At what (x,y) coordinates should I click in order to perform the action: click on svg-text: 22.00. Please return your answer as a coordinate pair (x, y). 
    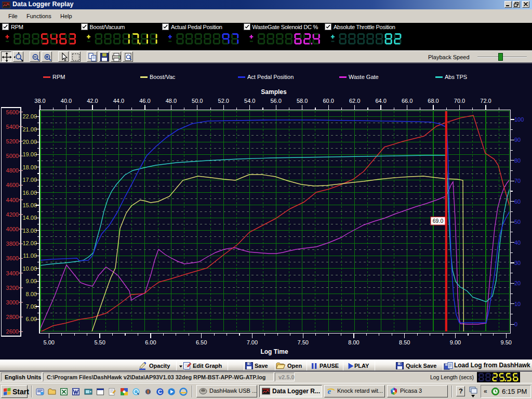
    Looking at the image, I should click on (30, 116).